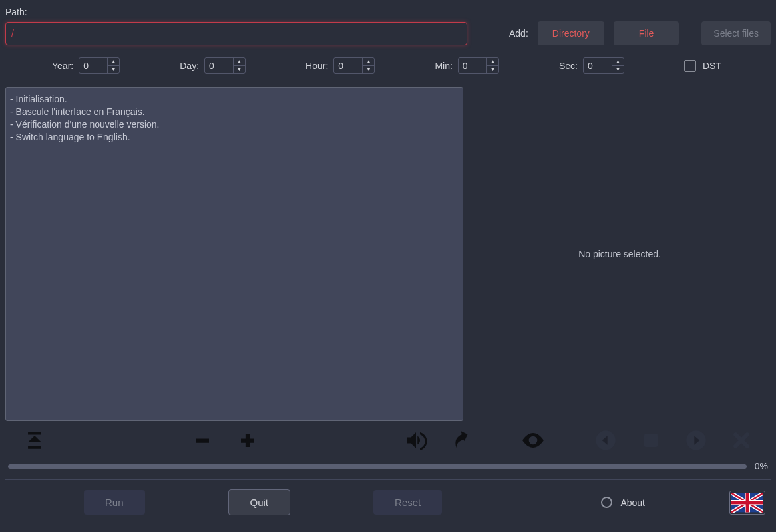  Describe the element at coordinates (388, 13) in the screenshot. I see `path-label: Path:` at that location.